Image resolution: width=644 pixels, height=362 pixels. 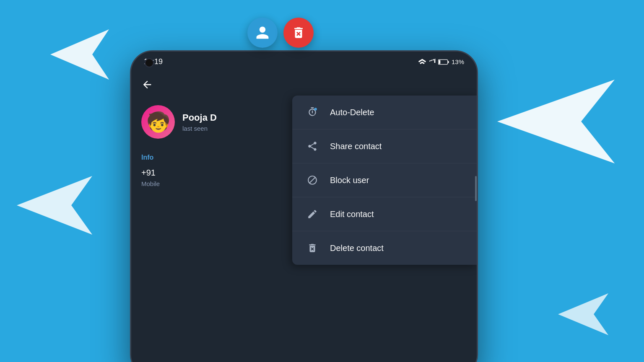 What do you see at coordinates (280, 33) in the screenshot?
I see `floating-buttons` at bounding box center [280, 33].